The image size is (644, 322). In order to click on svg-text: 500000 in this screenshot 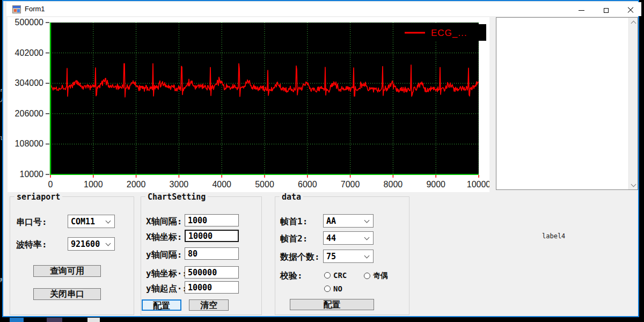, I will do `click(29, 23)`.